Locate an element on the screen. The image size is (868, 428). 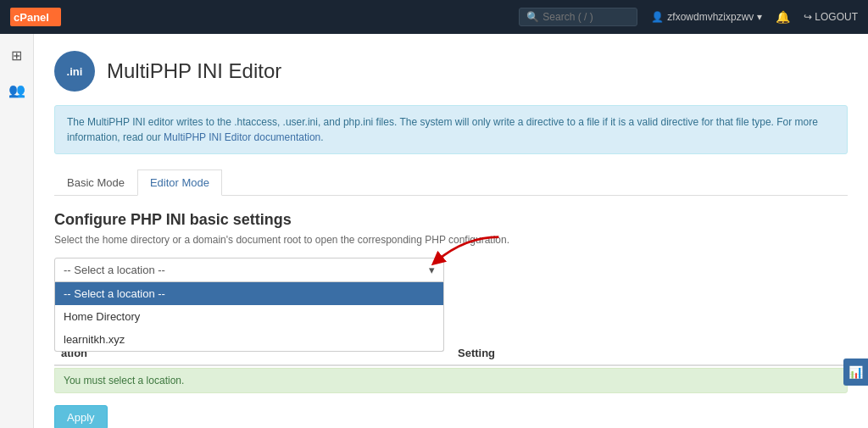
dropdown-open-container: -- Select a location -- ▾ -- Select a lo… is located at coordinates (249, 270).